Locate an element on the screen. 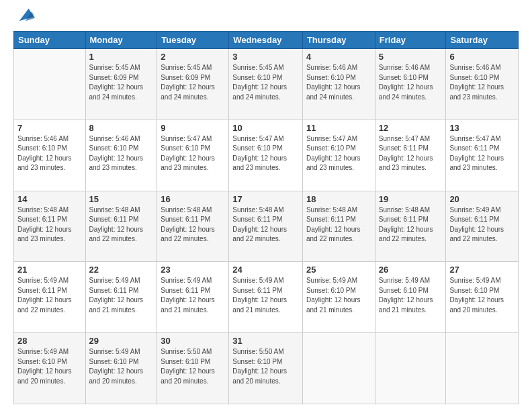 The image size is (532, 411). header is located at coordinates (266, 17).